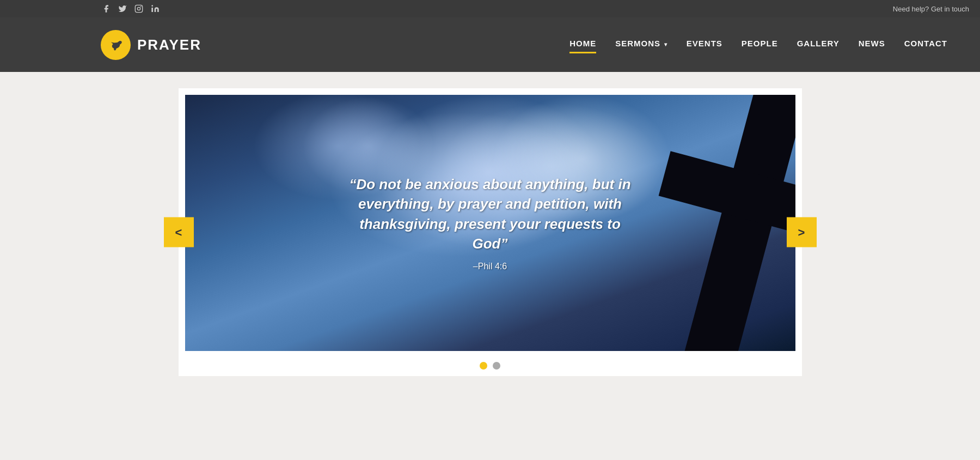  I want to click on nav-contact: CONTACT, so click(926, 45).